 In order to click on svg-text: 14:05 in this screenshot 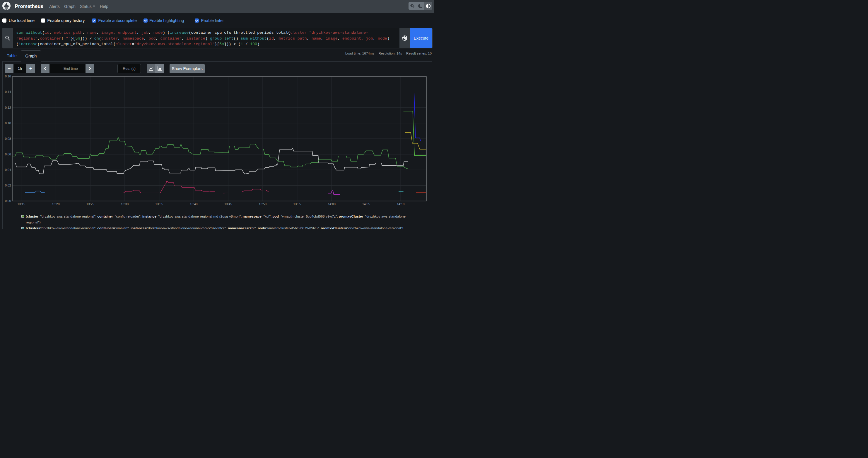, I will do `click(366, 204)`.